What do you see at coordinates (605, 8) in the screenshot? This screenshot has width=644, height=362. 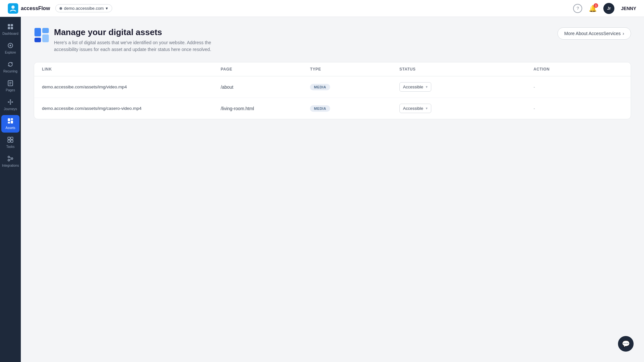 I see `topbar-right: ? 🔔 1 Jr JENNY` at bounding box center [605, 8].